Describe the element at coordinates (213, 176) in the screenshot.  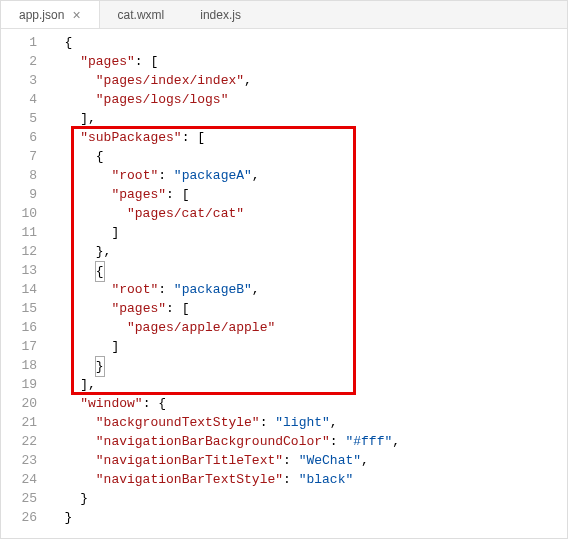
I see `token-str: "packageA"` at that location.